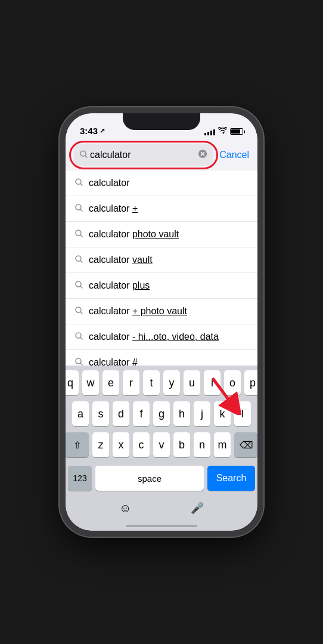 The height and width of the screenshot is (644, 323). What do you see at coordinates (83, 155) in the screenshot?
I see `search-icon` at bounding box center [83, 155].